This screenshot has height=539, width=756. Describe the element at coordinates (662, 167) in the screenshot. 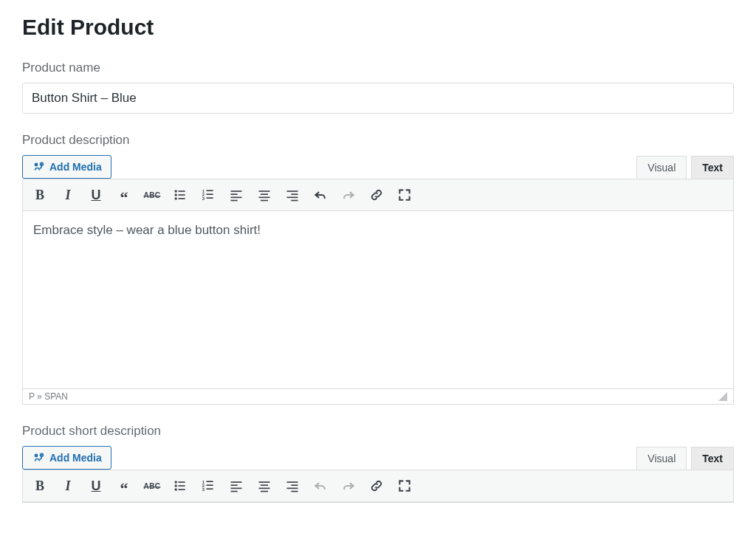

I see `tab-visual: Visual` at that location.